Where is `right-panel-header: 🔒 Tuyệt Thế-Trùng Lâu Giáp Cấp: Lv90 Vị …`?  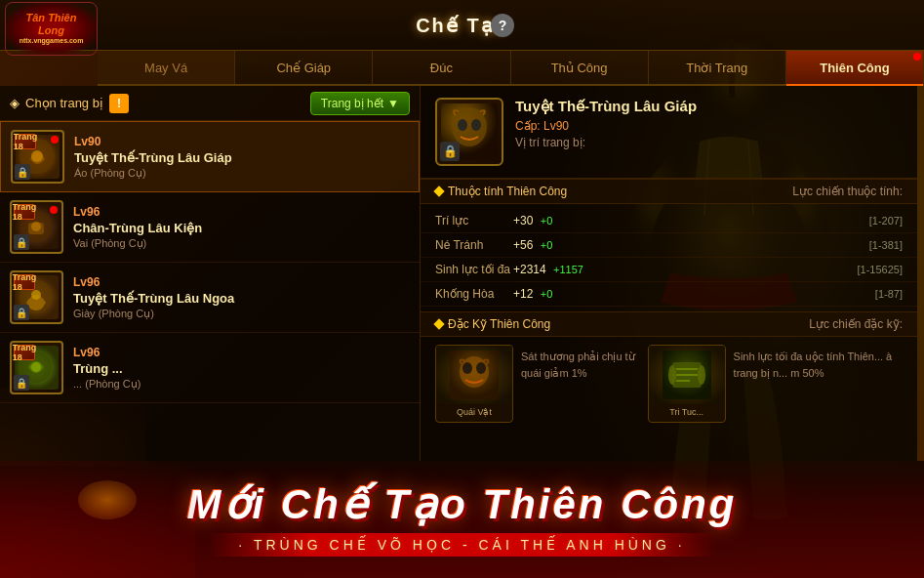 right-panel-header: 🔒 Tuyệt Thế-Trùng Lâu Giáp Cấp: Lv90 Vị … is located at coordinates (669, 133).